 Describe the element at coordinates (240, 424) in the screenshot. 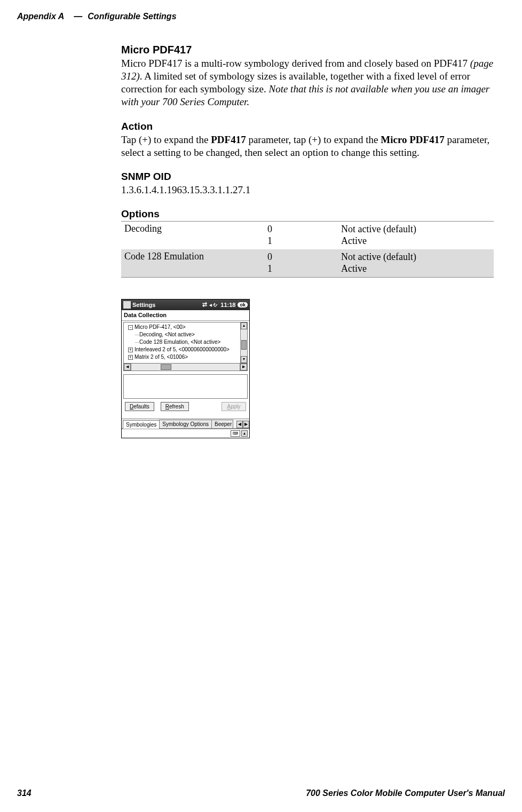

I see `tab-scroll-left: ◀` at that location.